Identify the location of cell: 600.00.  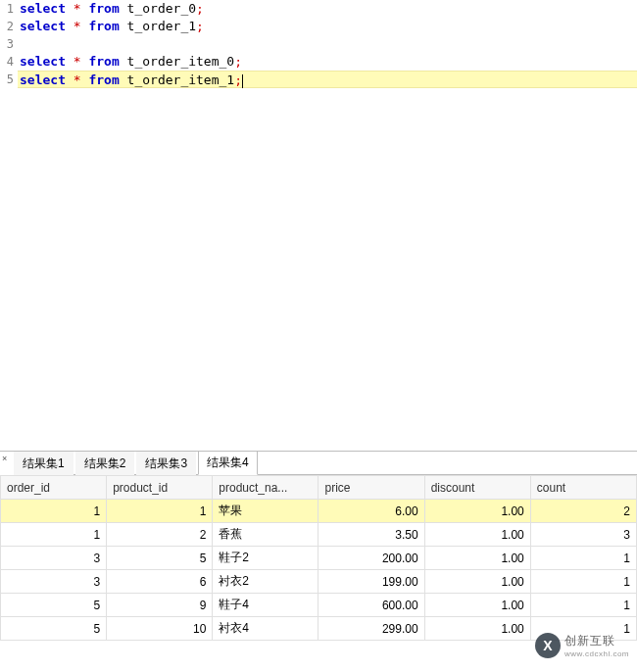
(371, 605).